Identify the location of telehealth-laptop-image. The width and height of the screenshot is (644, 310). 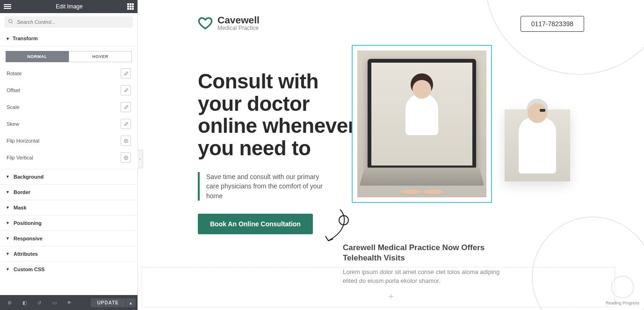
(422, 124).